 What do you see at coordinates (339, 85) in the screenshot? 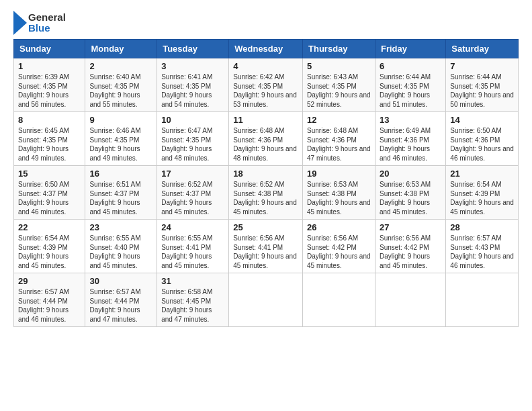
I see `calendar-cell: 5 Sunrise: 6:43 AMSunset: 4:35 PMDayligh…` at bounding box center [339, 85].